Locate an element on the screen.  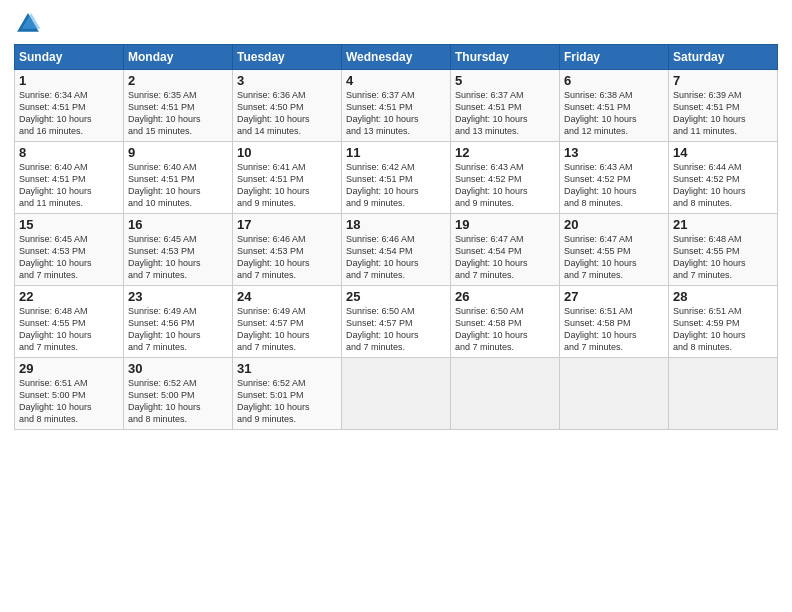
calendar-cell: 4Sunrise: 6:37 AM Sunset: 4:51 PM Daylig… is located at coordinates (396, 106).